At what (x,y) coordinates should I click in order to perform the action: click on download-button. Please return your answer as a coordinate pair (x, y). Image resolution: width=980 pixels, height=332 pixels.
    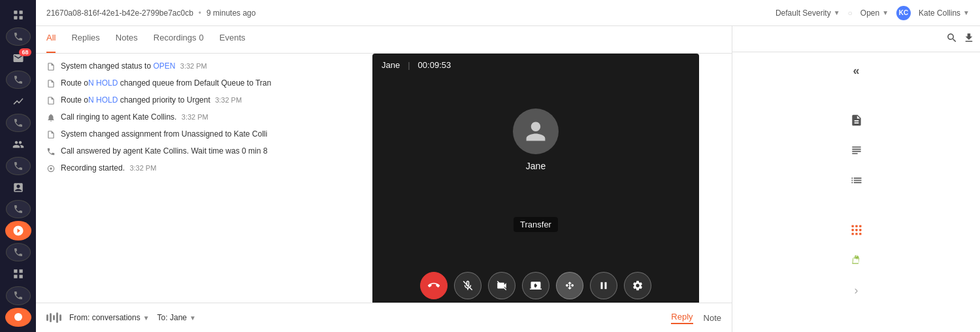
    Looking at the image, I should click on (969, 39).